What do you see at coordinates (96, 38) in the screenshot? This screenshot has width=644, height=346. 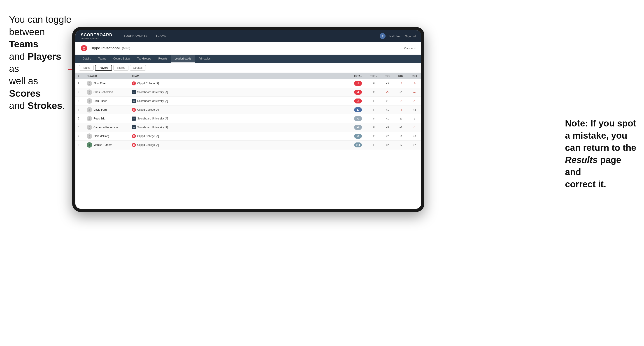 I see `logo-subtitle: Powered by clippd` at bounding box center [96, 38].